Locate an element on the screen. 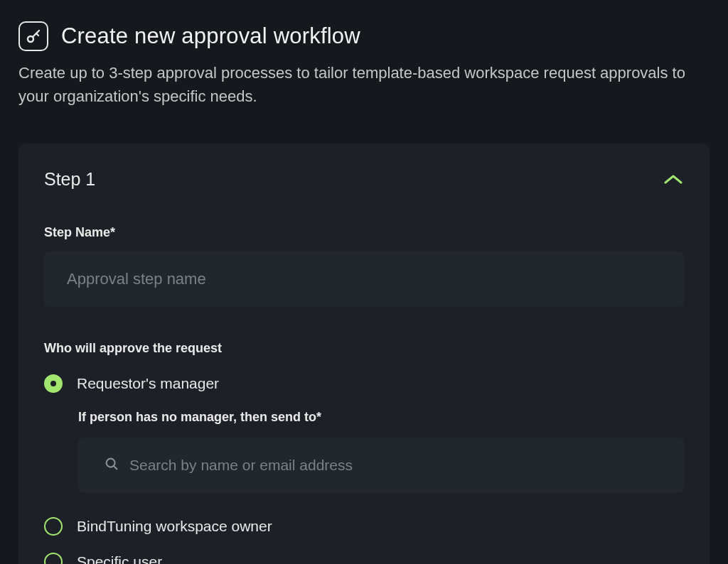 The width and height of the screenshot is (728, 564). chevron-up-icon is located at coordinates (673, 180).